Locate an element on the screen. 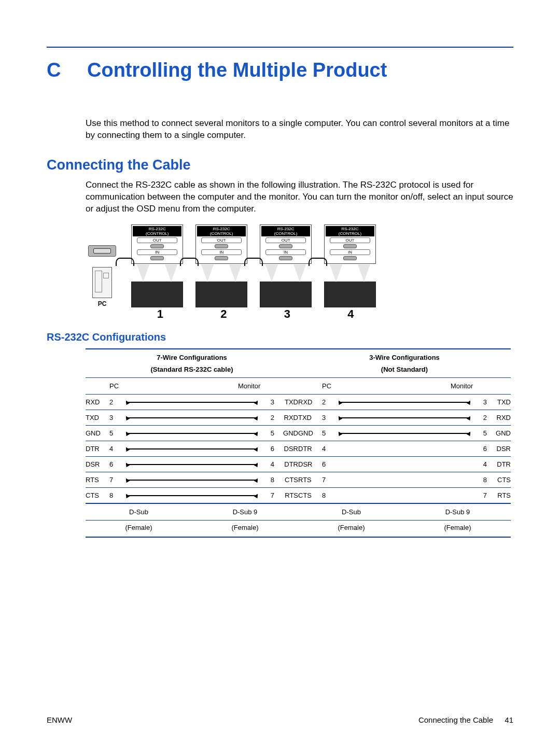 The image size is (560, 745). diagram-numbers: 1 2 3 4 is located at coordinates (249, 314).